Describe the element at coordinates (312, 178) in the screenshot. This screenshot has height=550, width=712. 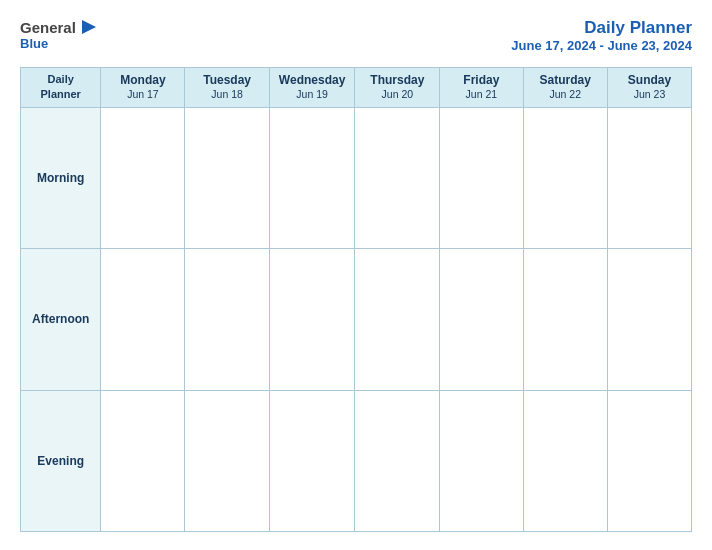
I see `cell-morning-wednesday` at that location.